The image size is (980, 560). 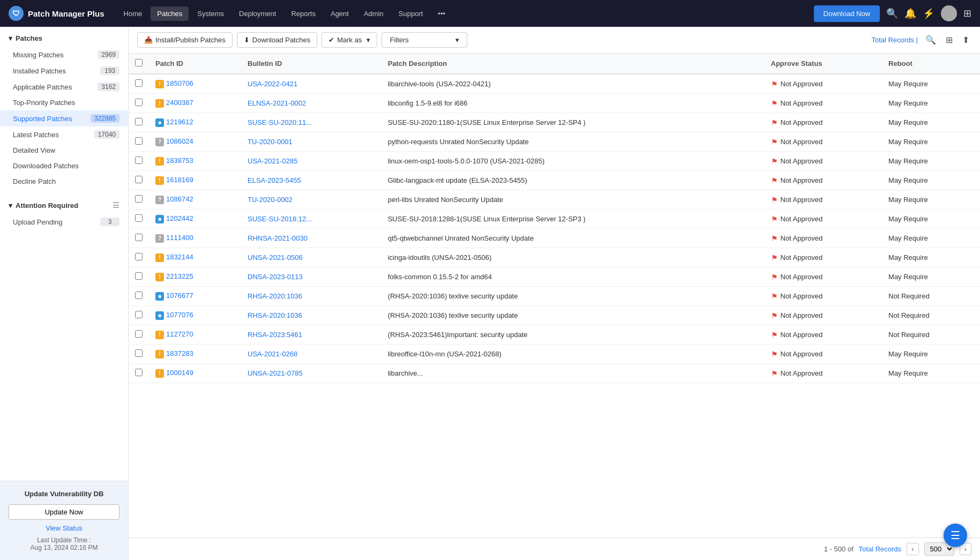 What do you see at coordinates (180, 103) in the screenshot?
I see `patch-id-link: 2400387` at bounding box center [180, 103].